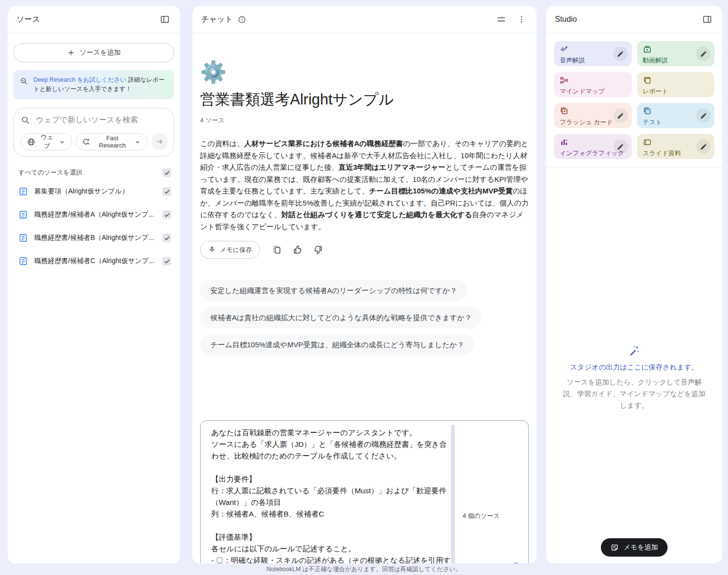 The width and height of the screenshot is (728, 575). Describe the element at coordinates (160, 142) in the screenshot. I see `search-submit-button` at that location.